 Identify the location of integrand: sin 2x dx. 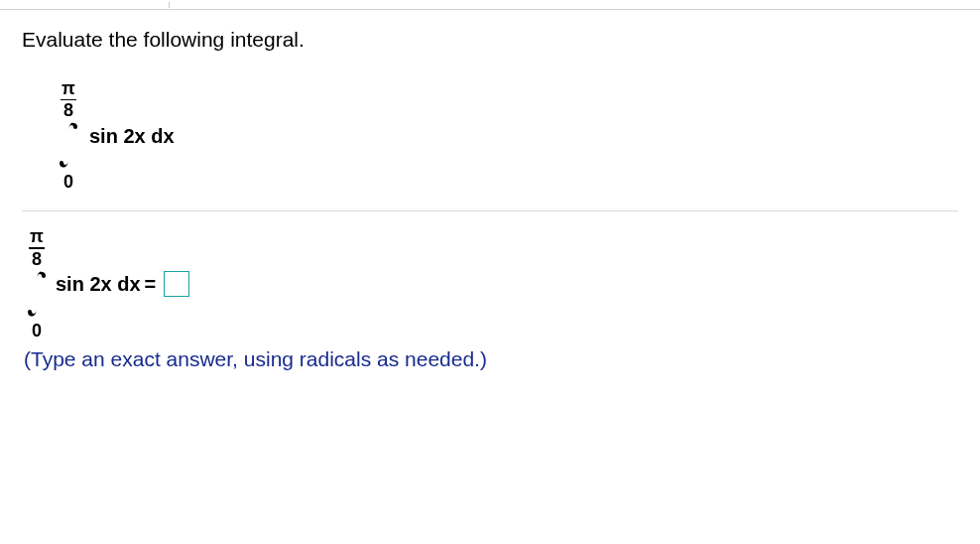
(132, 137).